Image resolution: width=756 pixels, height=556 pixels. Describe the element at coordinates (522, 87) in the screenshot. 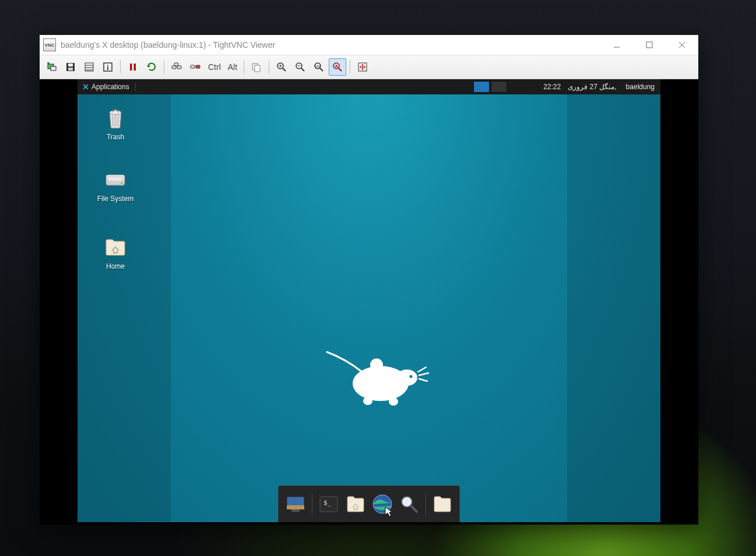

I see `volume-indicator` at that location.